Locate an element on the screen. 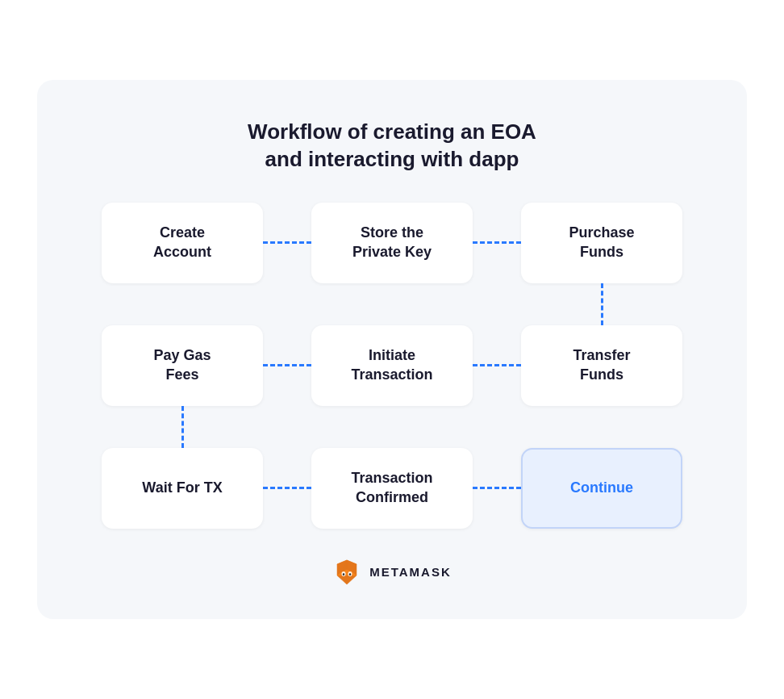 This screenshot has width=784, height=699. box-pay-gas-fees: Pay Gas Fees is located at coordinates (182, 366).